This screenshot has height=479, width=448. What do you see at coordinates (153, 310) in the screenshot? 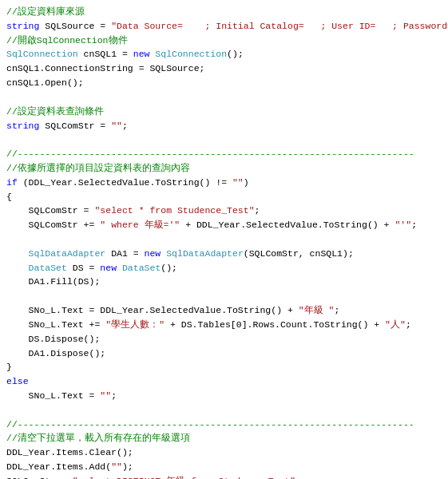
I see `code-segment: SNo_L.Text = DDL_Year.SelectedValue.ToSt…` at bounding box center [153, 310].